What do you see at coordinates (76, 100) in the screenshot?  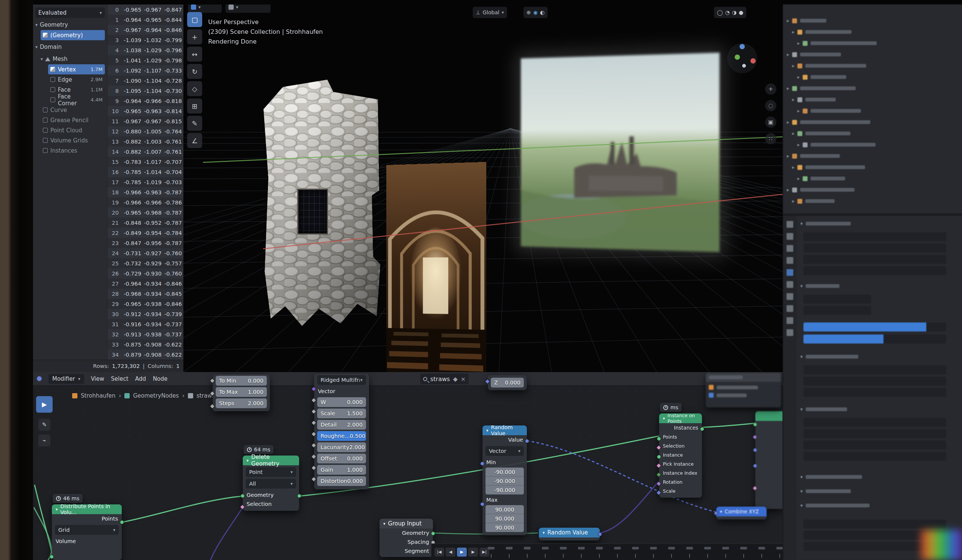 I see `sidebar-item-face-corner: Face Corner4.4M` at bounding box center [76, 100].